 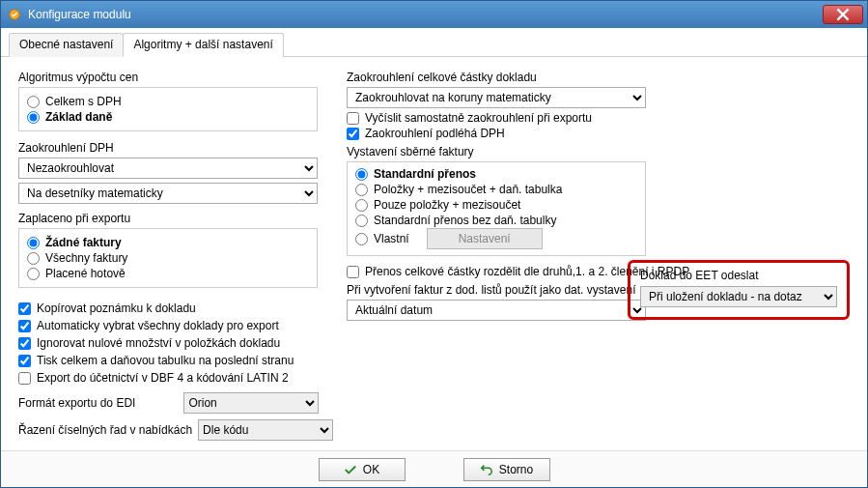 What do you see at coordinates (79, 117) in the screenshot?
I see `alg-radio-base-label: Základ daně` at bounding box center [79, 117].